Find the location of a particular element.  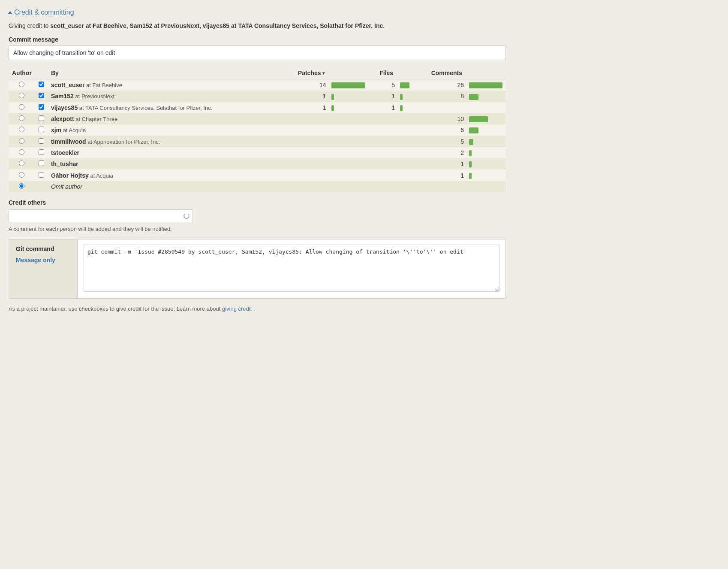

files-header: Files is located at coordinates (382, 73).